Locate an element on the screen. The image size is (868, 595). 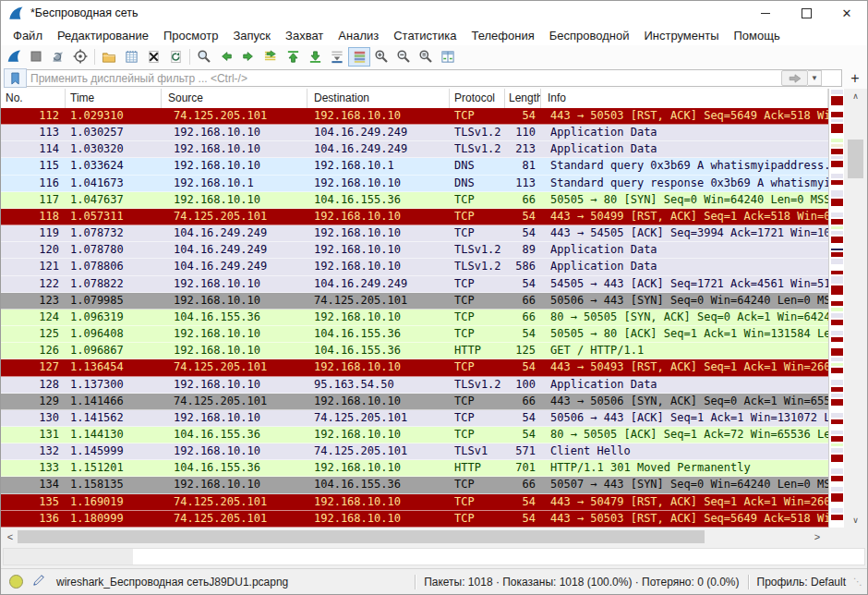
packet-dst: 74.125.205.101 is located at coordinates (379, 418).